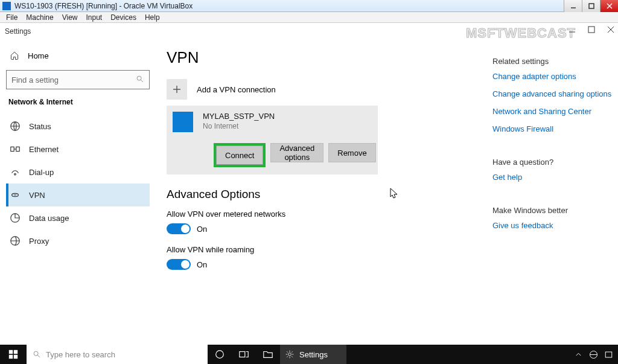  What do you see at coordinates (591, 6) in the screenshot?
I see `maximize-button` at bounding box center [591, 6].